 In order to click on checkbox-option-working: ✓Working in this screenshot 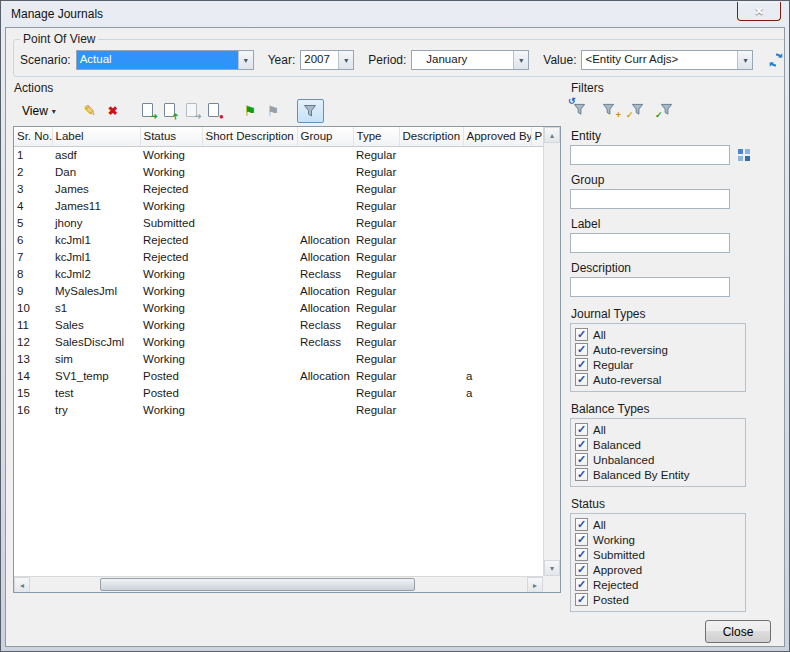, I will do `click(658, 540)`.